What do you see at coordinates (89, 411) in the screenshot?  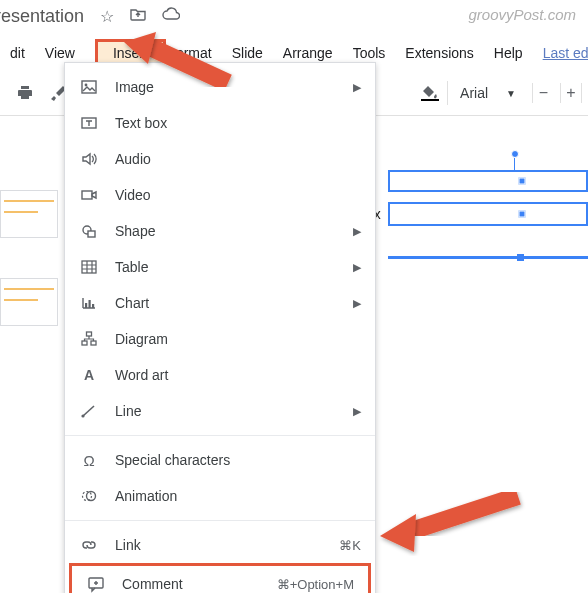 I see `line-icon` at bounding box center [89, 411].